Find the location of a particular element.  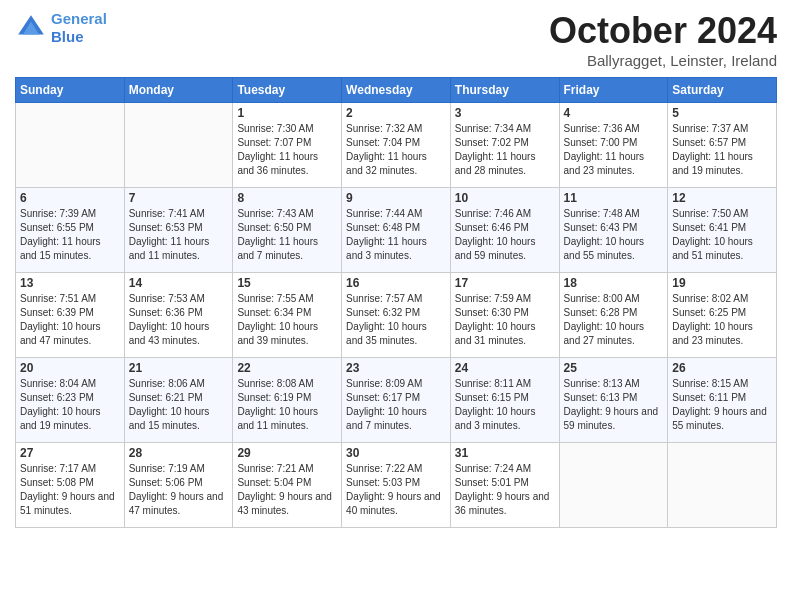

day-info: Sunrise: 8:08 AMSunset: 6:19 PMDaylight:… is located at coordinates (287, 405).